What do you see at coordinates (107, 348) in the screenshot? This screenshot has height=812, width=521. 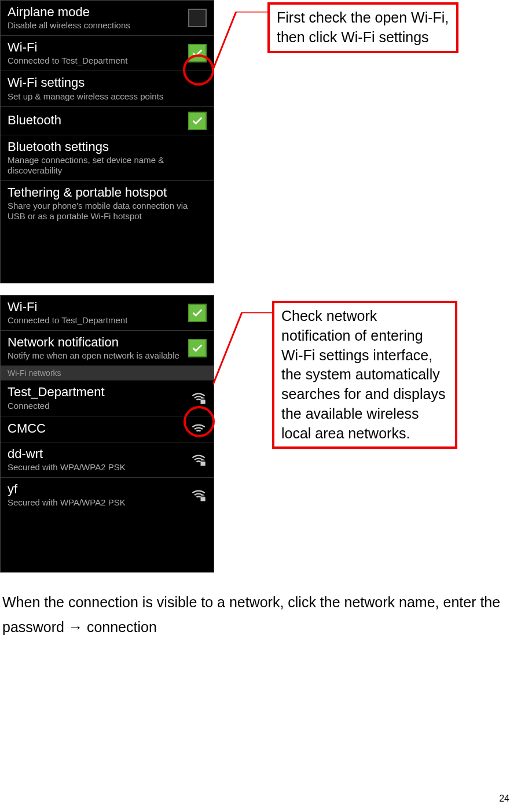 I see `row-network-notification: Network notification Notify me when an o…` at bounding box center [107, 348].